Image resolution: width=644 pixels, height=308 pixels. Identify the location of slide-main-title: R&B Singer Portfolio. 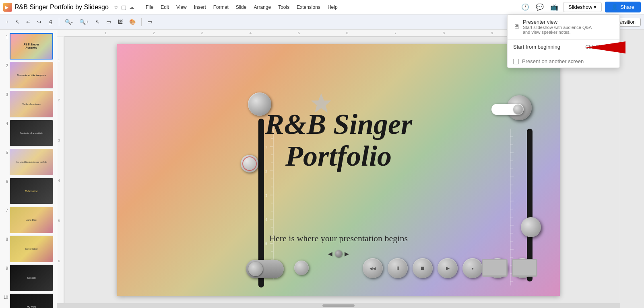
(339, 140).